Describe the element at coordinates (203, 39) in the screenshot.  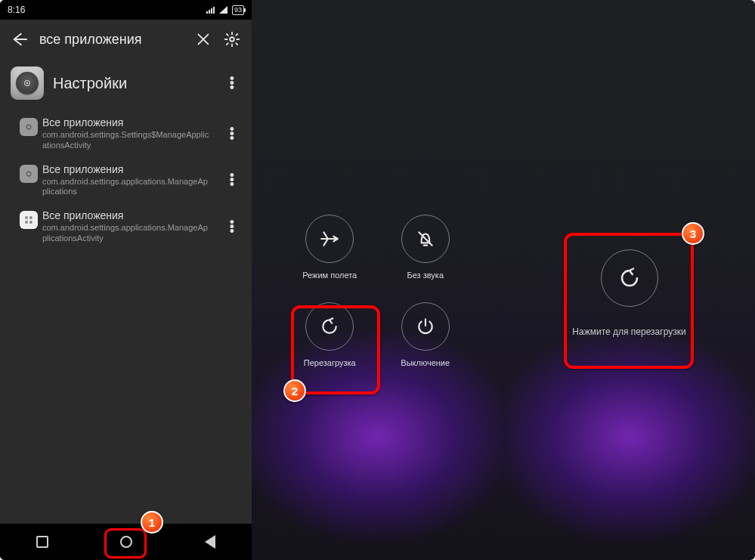
I see `close-icon` at that location.